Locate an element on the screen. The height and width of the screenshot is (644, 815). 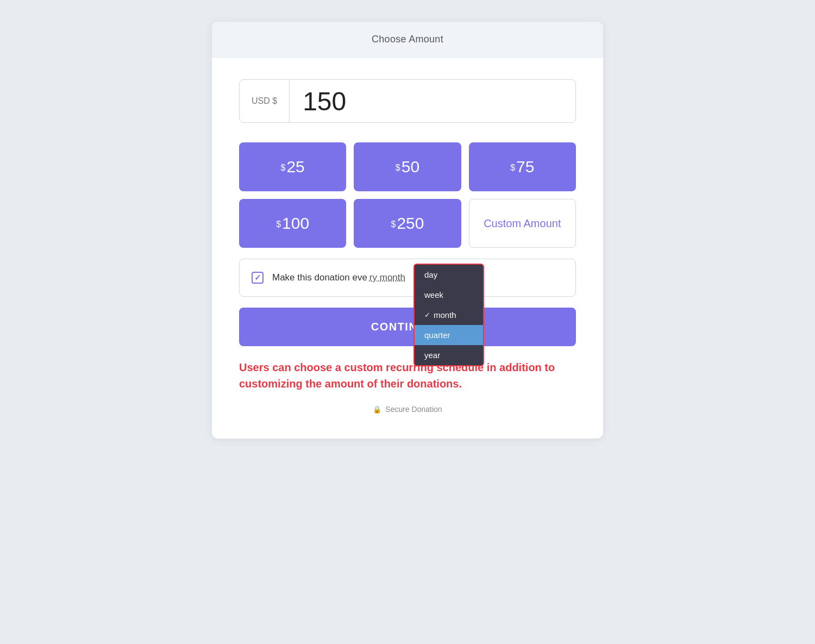
dropdown-label-quarter: quarter is located at coordinates (437, 335).